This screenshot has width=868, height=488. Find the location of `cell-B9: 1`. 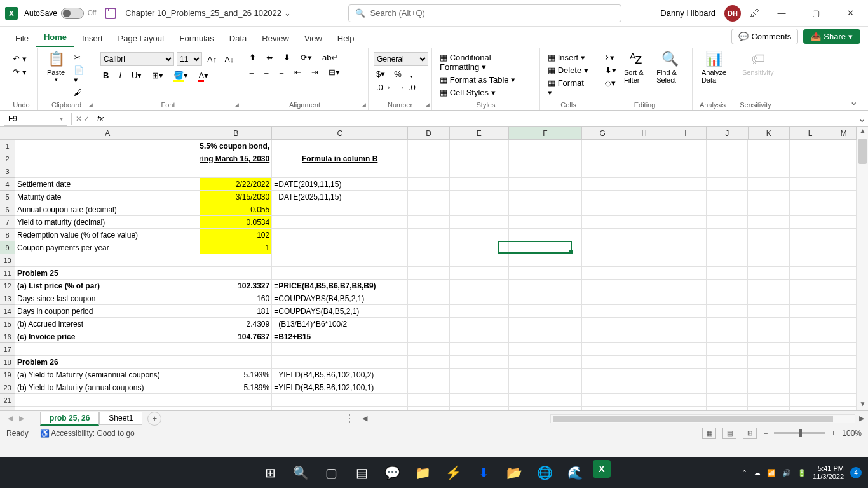

cell-B9: 1 is located at coordinates (236, 248).